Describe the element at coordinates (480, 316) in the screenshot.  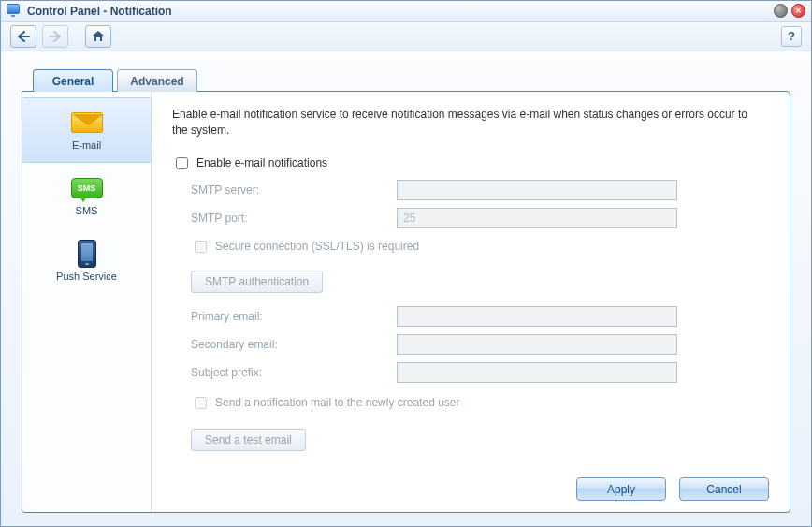
I see `primary-email-row: Primary email:` at that location.